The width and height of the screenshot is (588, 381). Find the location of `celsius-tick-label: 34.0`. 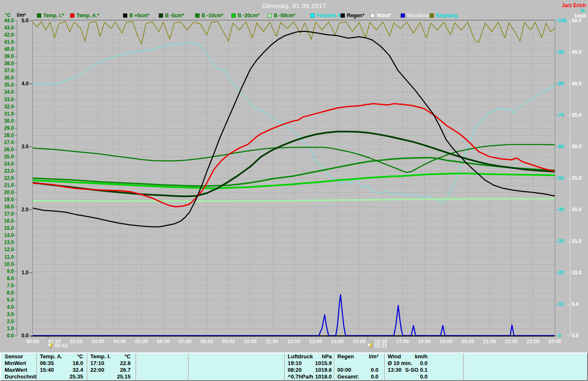

celsius-tick-label: 34.0 is located at coordinates (7, 92).